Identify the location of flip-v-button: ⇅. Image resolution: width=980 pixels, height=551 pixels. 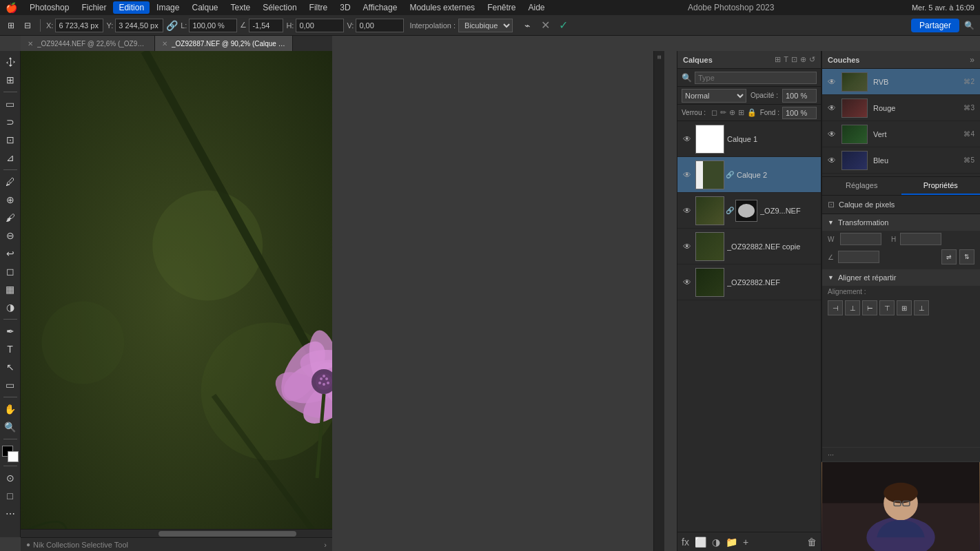
(967, 257).